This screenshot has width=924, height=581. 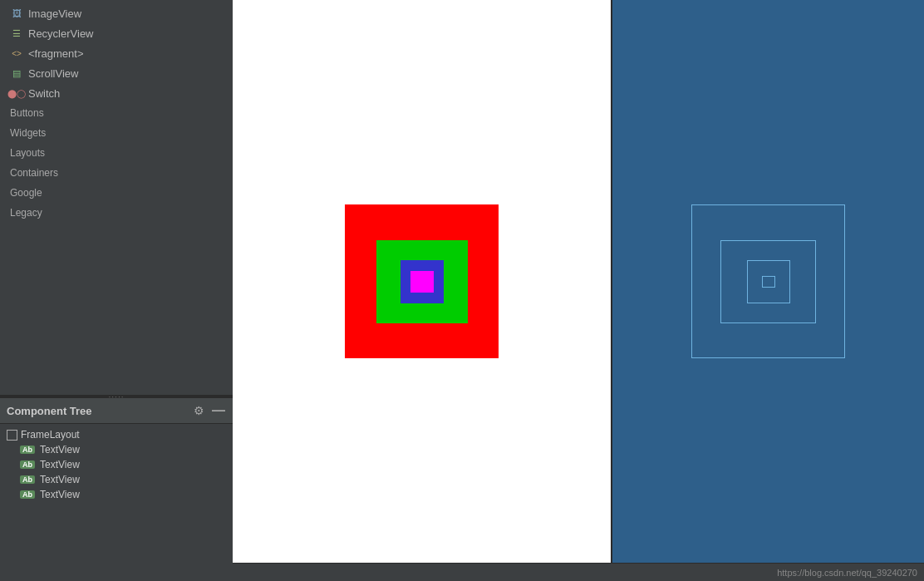 What do you see at coordinates (422, 282) in the screenshot?
I see `box-magenta` at bounding box center [422, 282].